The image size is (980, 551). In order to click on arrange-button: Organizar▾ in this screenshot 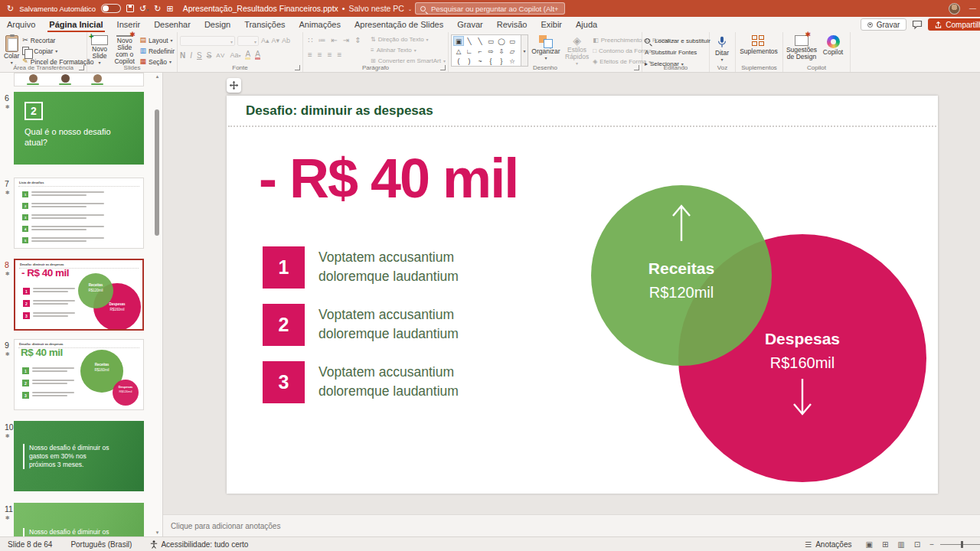, I will do `click(546, 51)`.